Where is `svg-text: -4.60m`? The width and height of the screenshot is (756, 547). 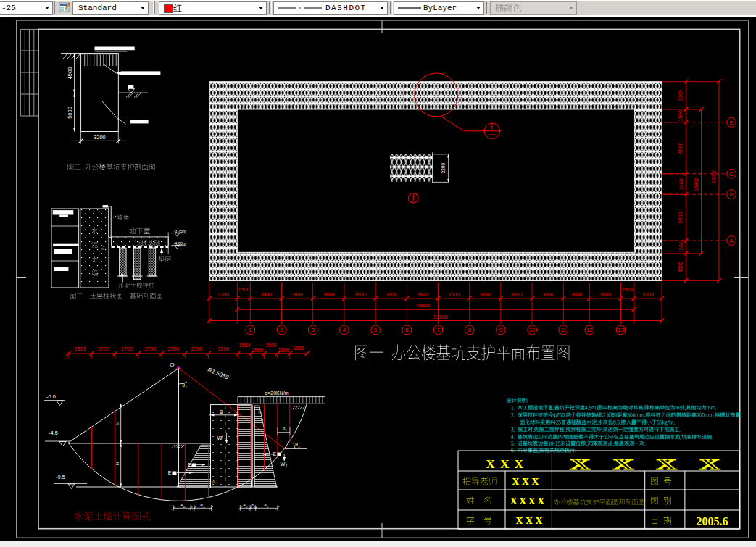 svg-text: -4.60m is located at coordinates (180, 243).